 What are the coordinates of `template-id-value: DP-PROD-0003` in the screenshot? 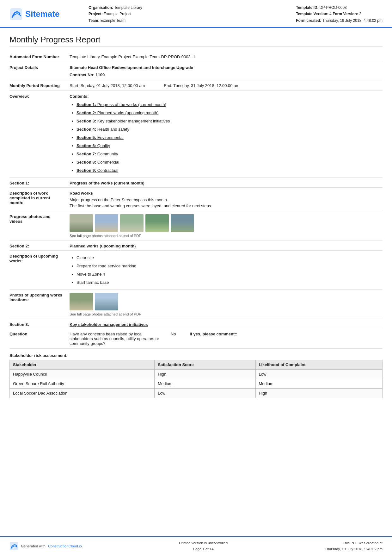 It's located at (333, 8).